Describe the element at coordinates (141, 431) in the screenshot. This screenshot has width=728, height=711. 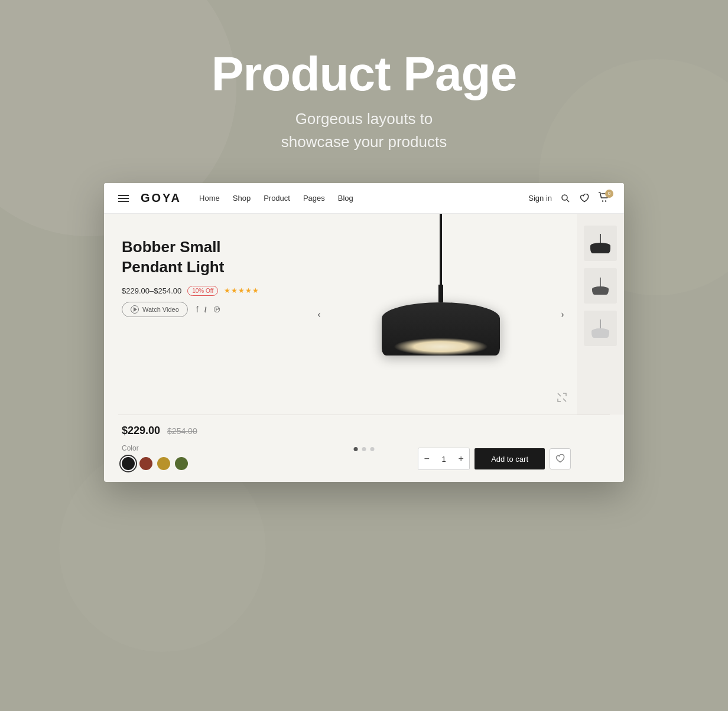
I see `current-price: $229.00` at that location.